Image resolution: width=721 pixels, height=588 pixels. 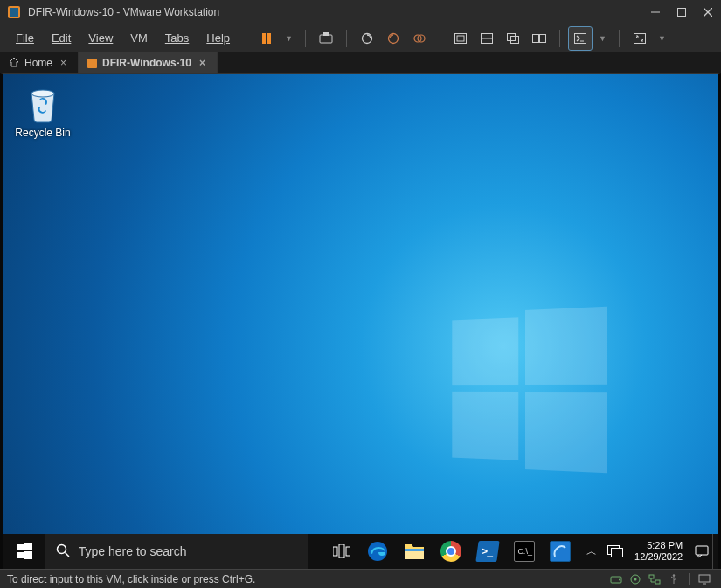 What do you see at coordinates (360, 12) in the screenshot?
I see `titlebar: DFIR-Windows-10 - VMware Workstation` at bounding box center [360, 12].